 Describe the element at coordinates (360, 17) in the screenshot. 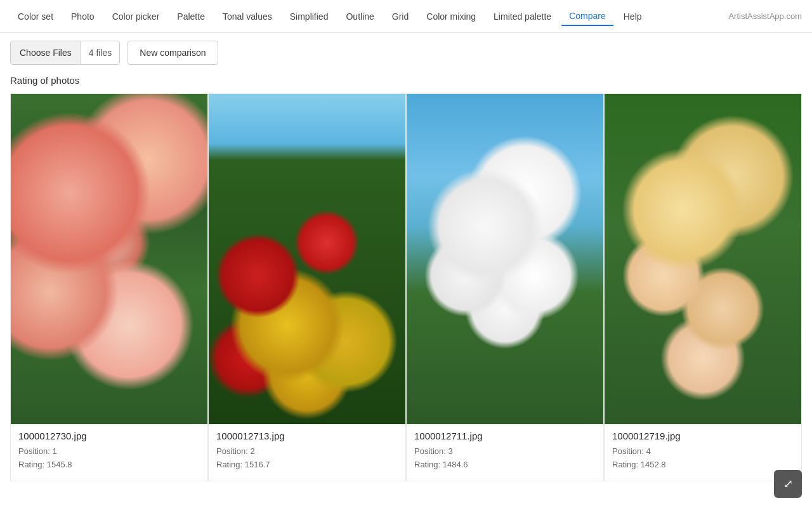

I see `nav-item-outline: Outline` at that location.